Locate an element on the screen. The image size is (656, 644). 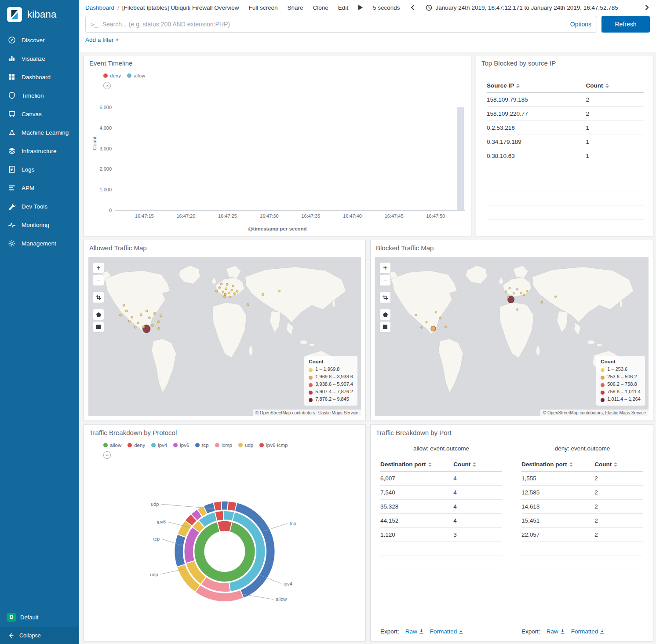
legend-item-ipv4: ipv4 is located at coordinates (159, 445).